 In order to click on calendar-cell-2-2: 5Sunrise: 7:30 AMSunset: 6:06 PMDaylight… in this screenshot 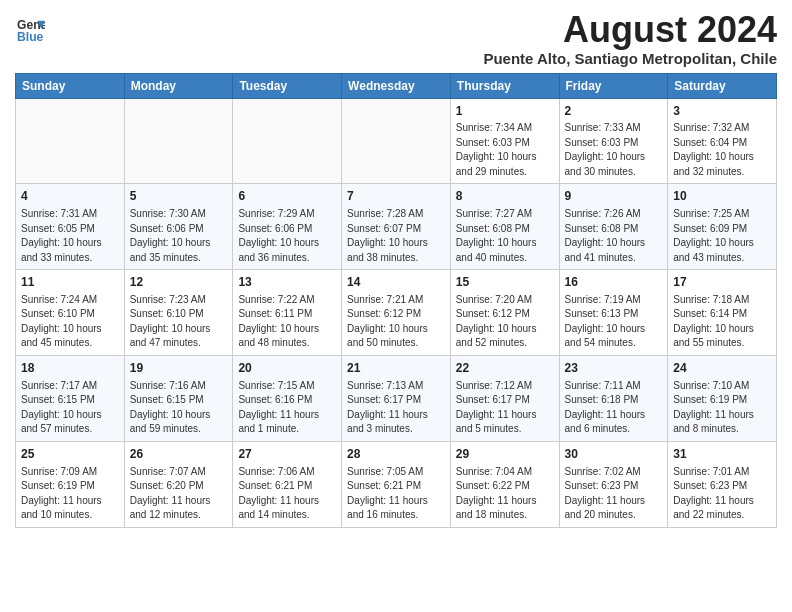, I will do `click(178, 227)`.